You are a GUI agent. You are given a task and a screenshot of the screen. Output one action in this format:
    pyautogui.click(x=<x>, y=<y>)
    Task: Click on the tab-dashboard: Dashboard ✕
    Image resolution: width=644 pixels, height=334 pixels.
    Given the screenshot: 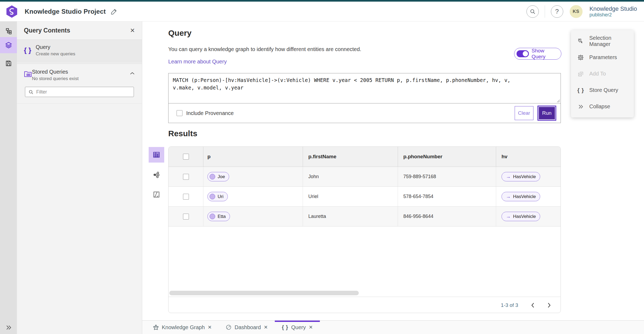 What is the action you would take?
    pyautogui.click(x=247, y=327)
    